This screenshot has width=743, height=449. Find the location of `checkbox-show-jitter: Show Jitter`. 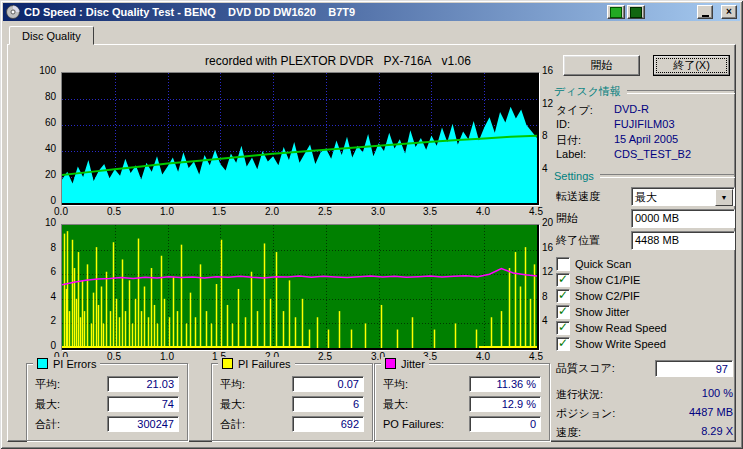

checkbox-show-jitter: Show Jitter is located at coordinates (646, 312).